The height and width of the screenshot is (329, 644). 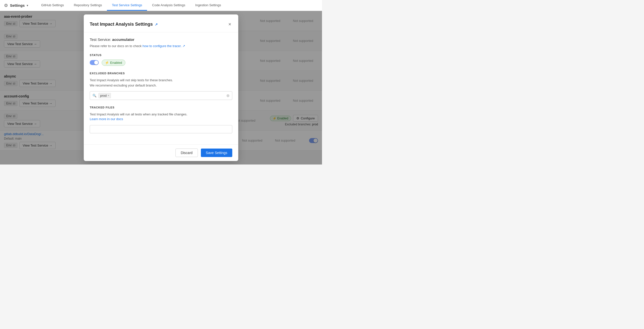 What do you see at coordinates (6, 6) in the screenshot?
I see `settings-icon: ⚙` at bounding box center [6, 6].